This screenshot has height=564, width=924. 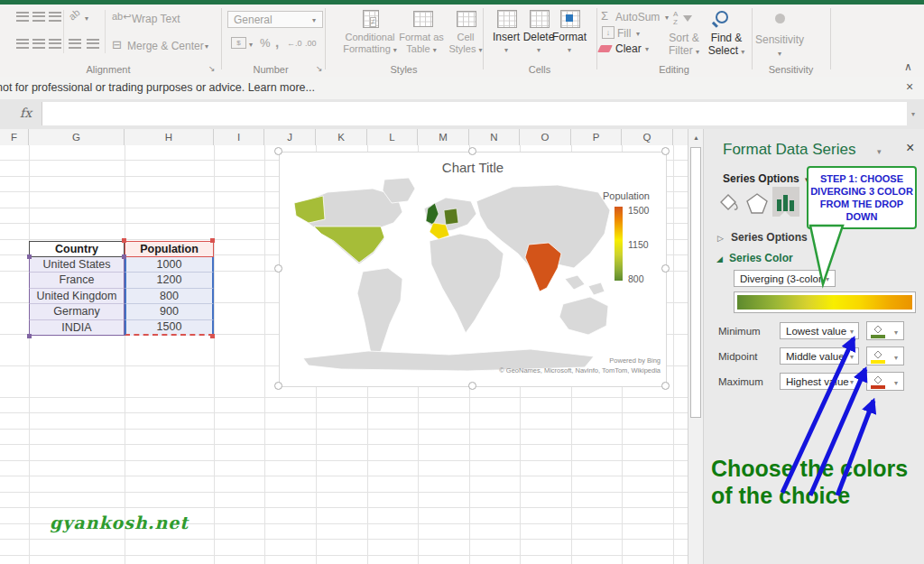 I want to click on column-header: K, so click(x=341, y=137).